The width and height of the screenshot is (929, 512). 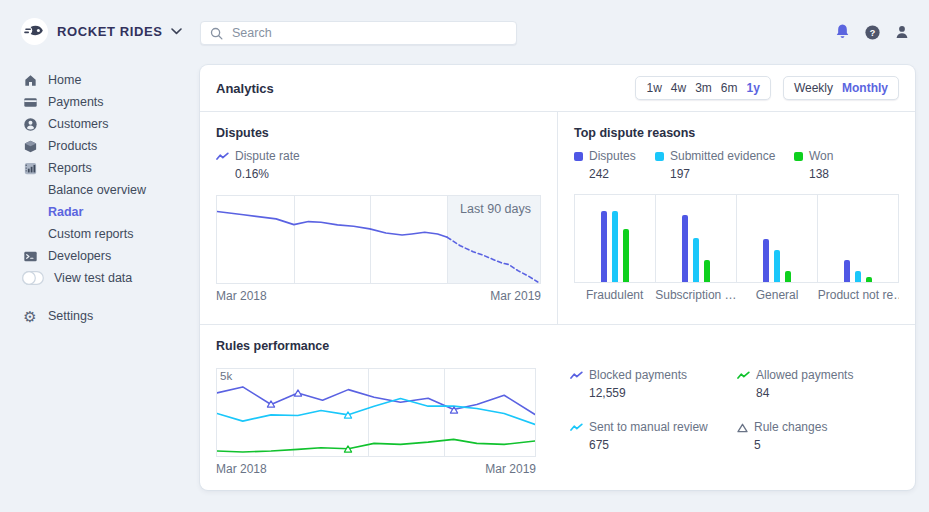 I want to click on period-option-4w: 4w, so click(x=678, y=88).